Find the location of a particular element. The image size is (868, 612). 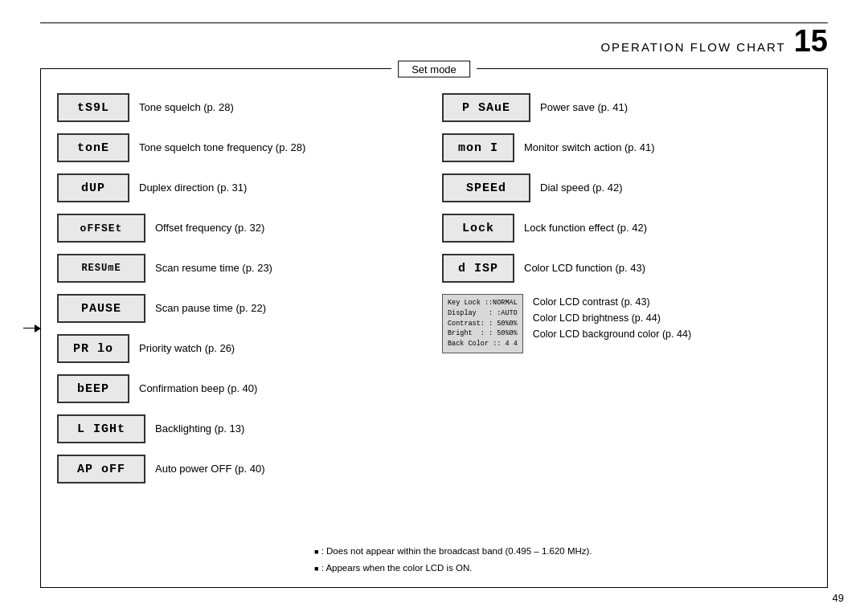

page-number: 15 is located at coordinates (811, 41).